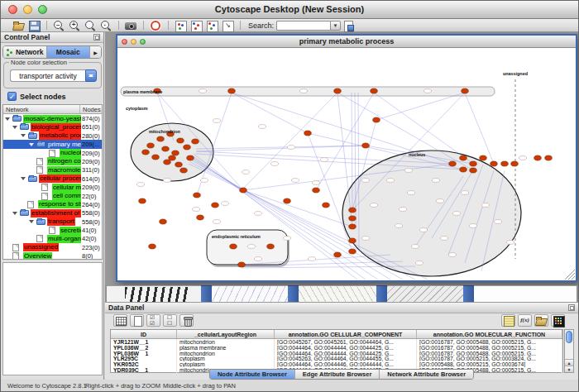 The width and height of the screenshot is (579, 392). What do you see at coordinates (569, 337) in the screenshot?
I see `scrollbar-thumb` at bounding box center [569, 337].